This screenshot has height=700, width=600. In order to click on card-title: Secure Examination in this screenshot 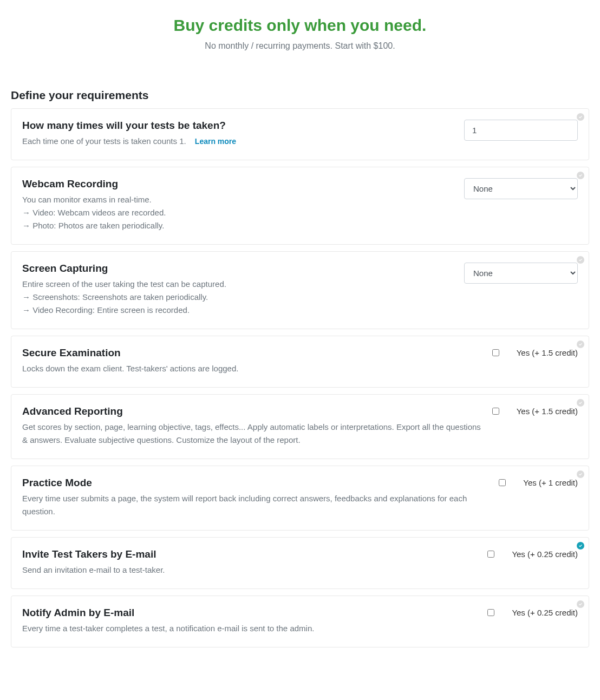, I will do `click(252, 353)`.